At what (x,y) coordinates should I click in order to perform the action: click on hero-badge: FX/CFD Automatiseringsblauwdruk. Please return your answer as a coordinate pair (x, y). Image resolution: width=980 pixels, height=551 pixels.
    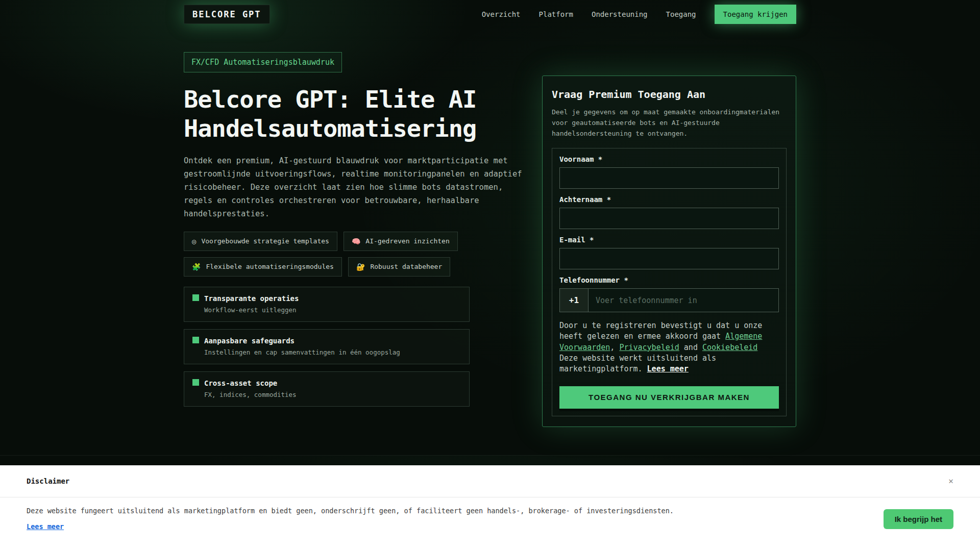
    Looking at the image, I should click on (263, 62).